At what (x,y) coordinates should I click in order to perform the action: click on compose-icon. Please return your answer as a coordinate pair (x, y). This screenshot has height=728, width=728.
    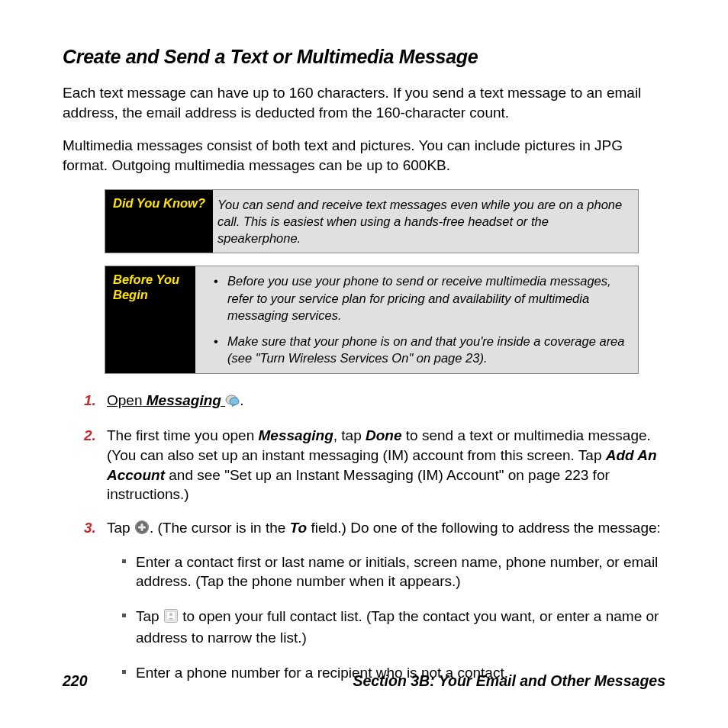
    Looking at the image, I should click on (142, 530).